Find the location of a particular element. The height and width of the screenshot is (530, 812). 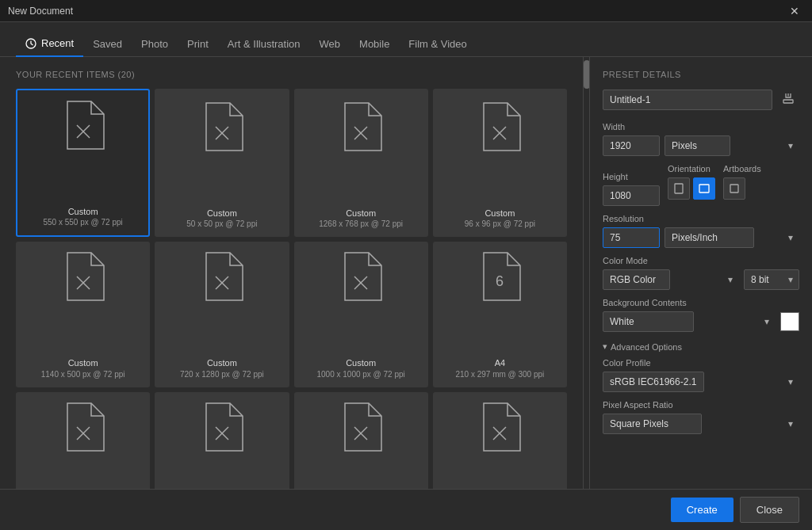

portrait-button is located at coordinates (679, 189).